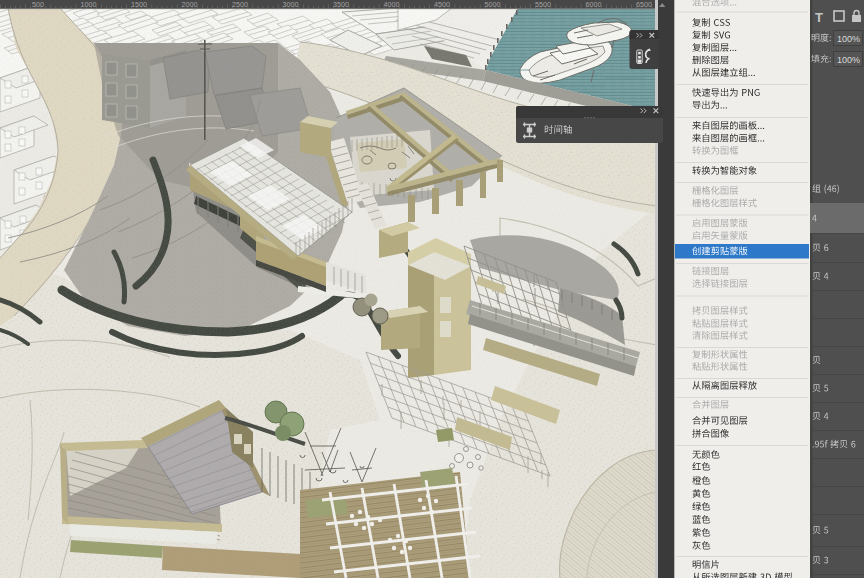 The height and width of the screenshot is (578, 864). I want to click on svg-text: 1500, so click(139, 4).